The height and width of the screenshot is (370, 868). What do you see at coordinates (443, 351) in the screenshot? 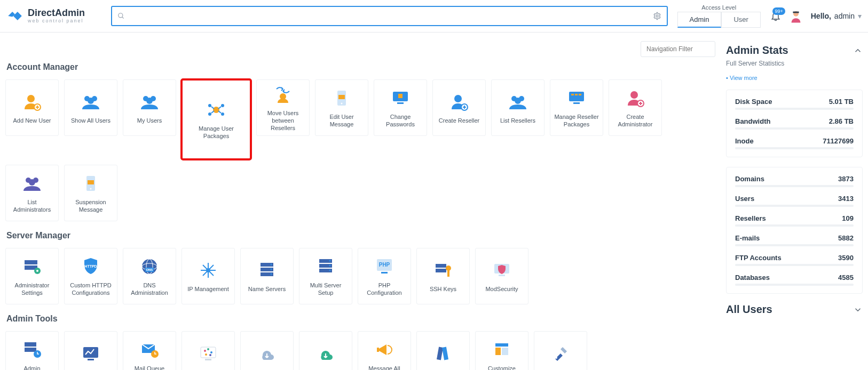
I see `card-skin-manager: Skin Manager` at bounding box center [443, 351].